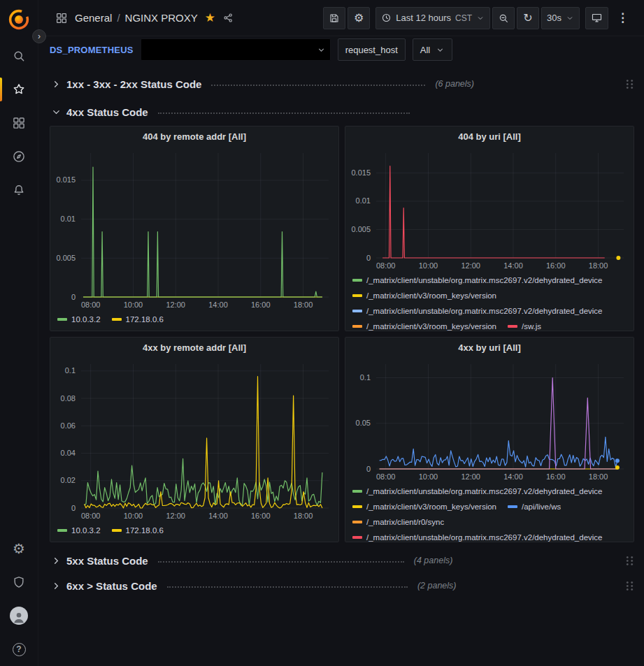 This screenshot has width=644, height=666. What do you see at coordinates (342, 112) in the screenshot?
I see `row-header-4xx: 4xx Status Code` at bounding box center [342, 112].